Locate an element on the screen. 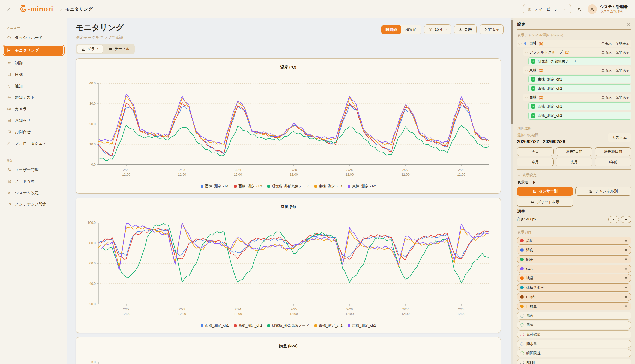 The image size is (635, 364). sidebar-item-8: お問合せ is located at coordinates (34, 132).